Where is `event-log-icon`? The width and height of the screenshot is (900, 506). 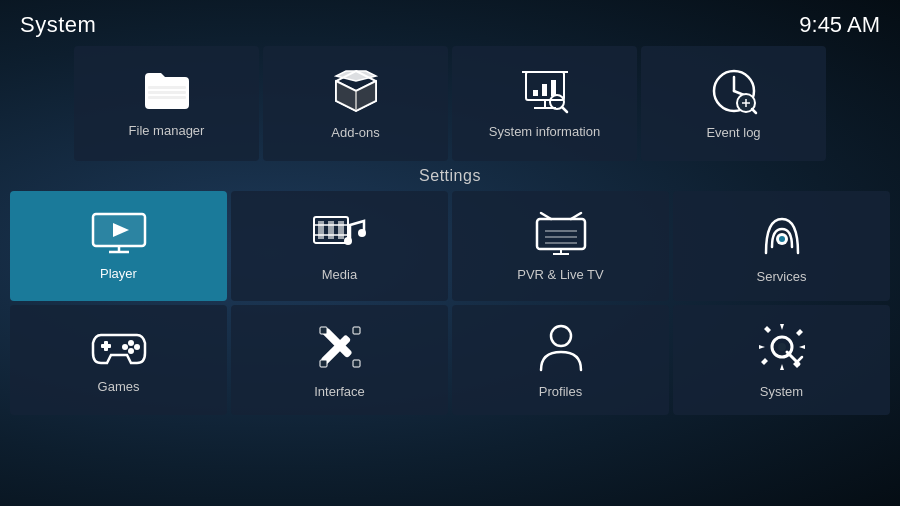 event-log-icon is located at coordinates (734, 91).